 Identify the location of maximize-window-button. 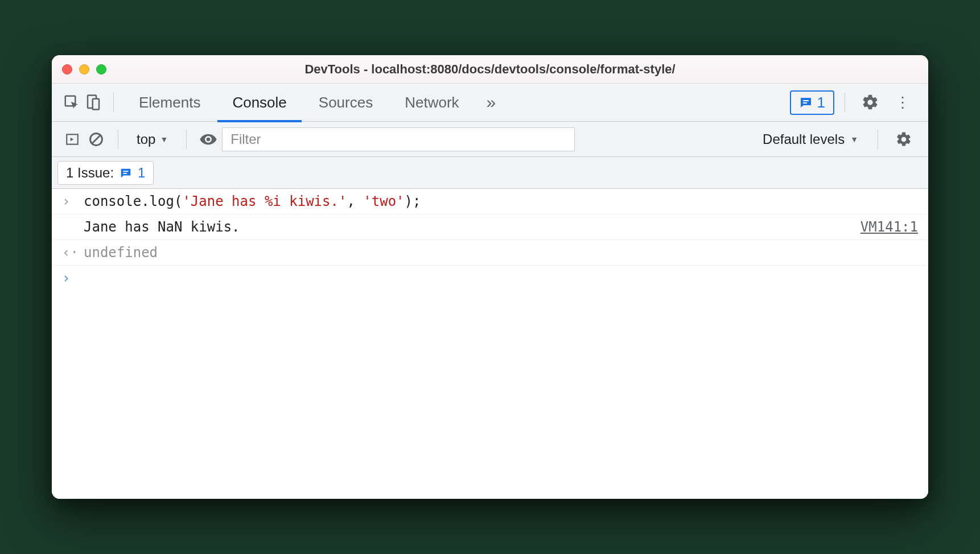
(101, 69).